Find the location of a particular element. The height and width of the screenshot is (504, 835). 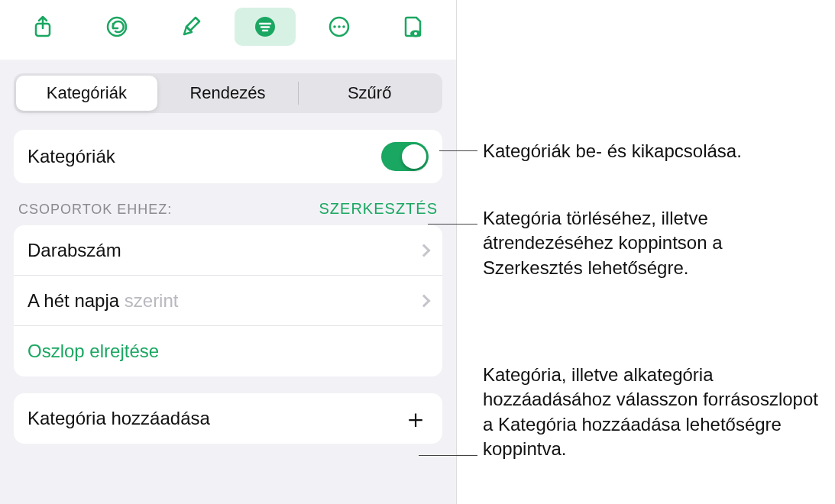

more-icon is located at coordinates (339, 27).